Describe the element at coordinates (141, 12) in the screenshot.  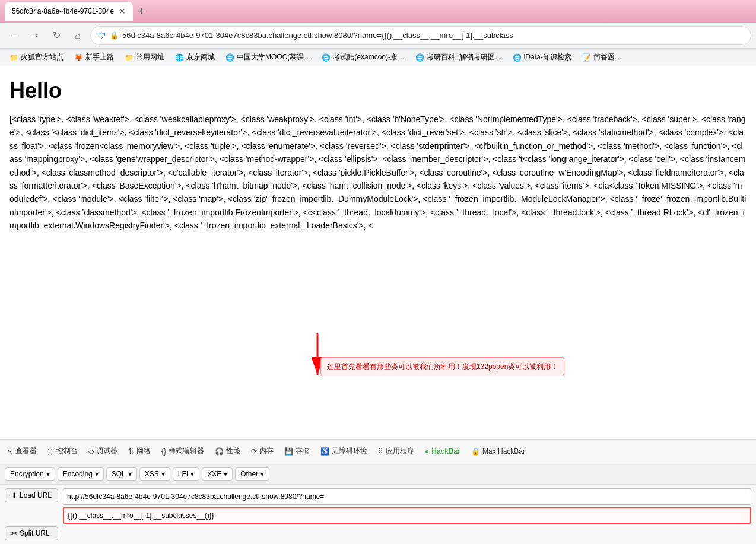
I see `new-tab-button: +` at that location.